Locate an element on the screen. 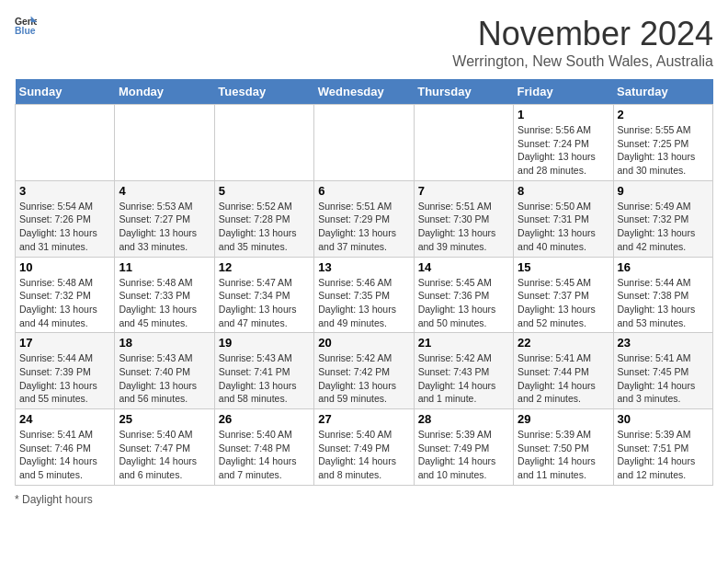  day-info: Sunrise: 5:48 AM Sunset: 7:32 PM Dayligh… is located at coordinates (64, 304).